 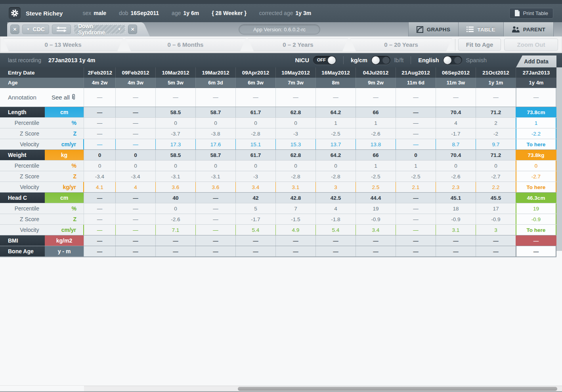 I want to click on age-header-row: Age4m 2w4m 3w5m 3w6m 3d6m 3w7m 3w8m9m 2w…, so click(x=278, y=83).